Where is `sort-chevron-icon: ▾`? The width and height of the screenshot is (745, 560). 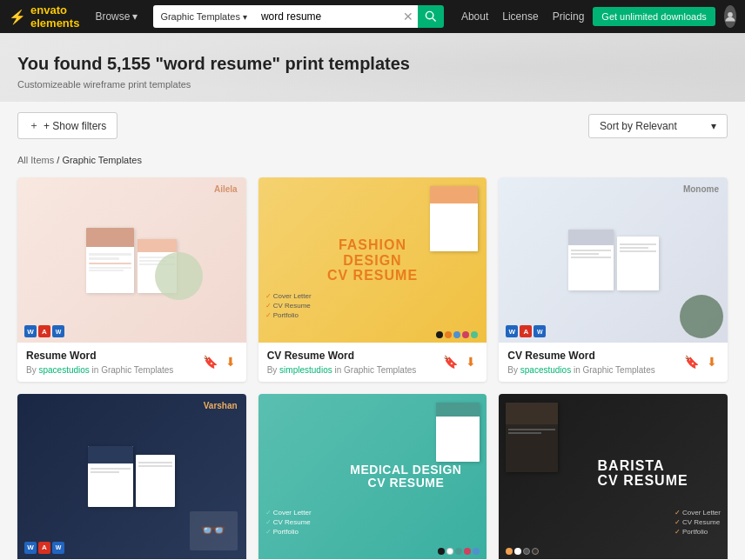 sort-chevron-icon: ▾ is located at coordinates (714, 126).